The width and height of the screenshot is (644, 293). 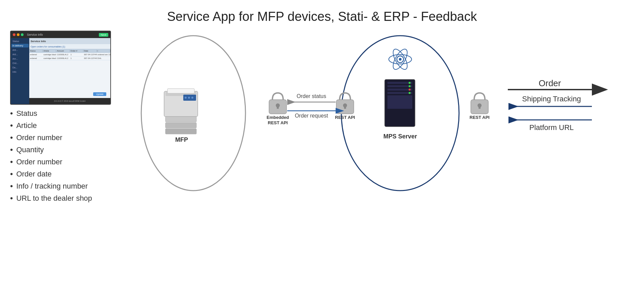 I want to click on order-label: Order, so click(x=550, y=83).